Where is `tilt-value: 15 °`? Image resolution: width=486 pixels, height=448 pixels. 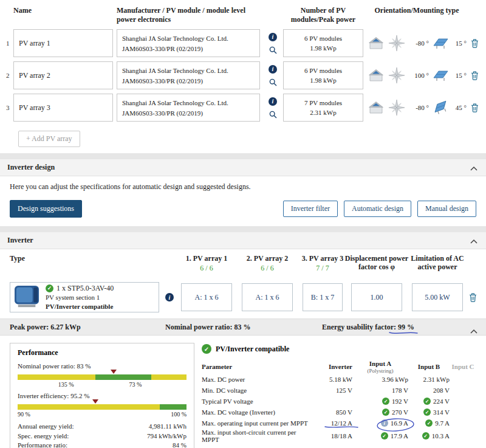 tilt-value: 15 ° is located at coordinates (459, 75).